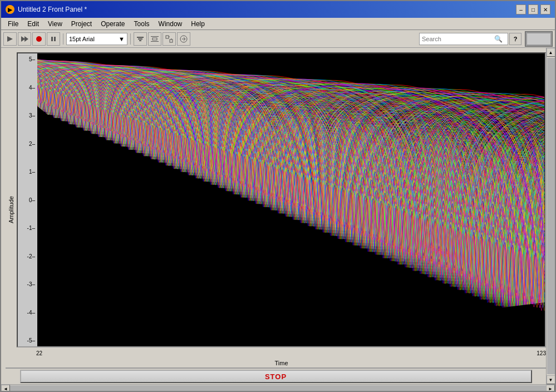 Image resolution: width=556 pixels, height=392 pixels. Describe the element at coordinates (55, 24) in the screenshot. I see `menu-view: View` at that location.